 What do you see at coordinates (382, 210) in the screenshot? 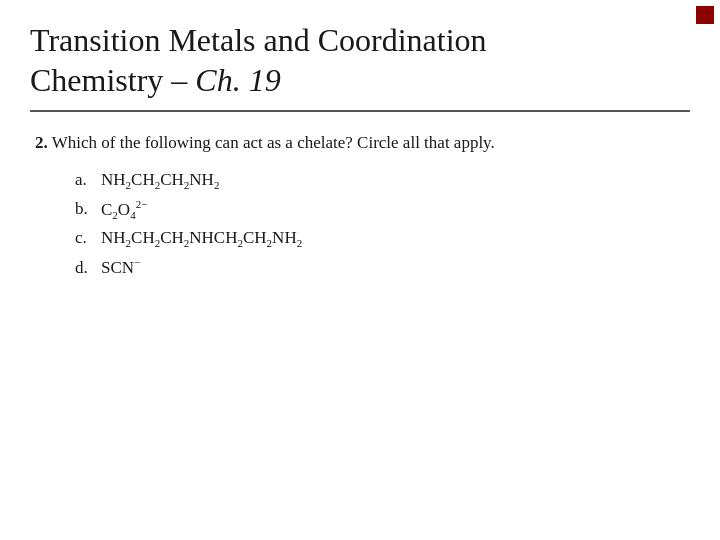
I see `option-b: b. C2O42−` at bounding box center [382, 210].